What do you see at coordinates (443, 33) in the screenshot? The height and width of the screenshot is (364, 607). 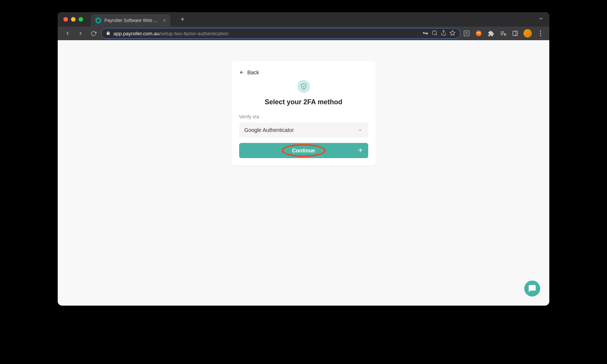 I see `share-icon` at bounding box center [443, 33].